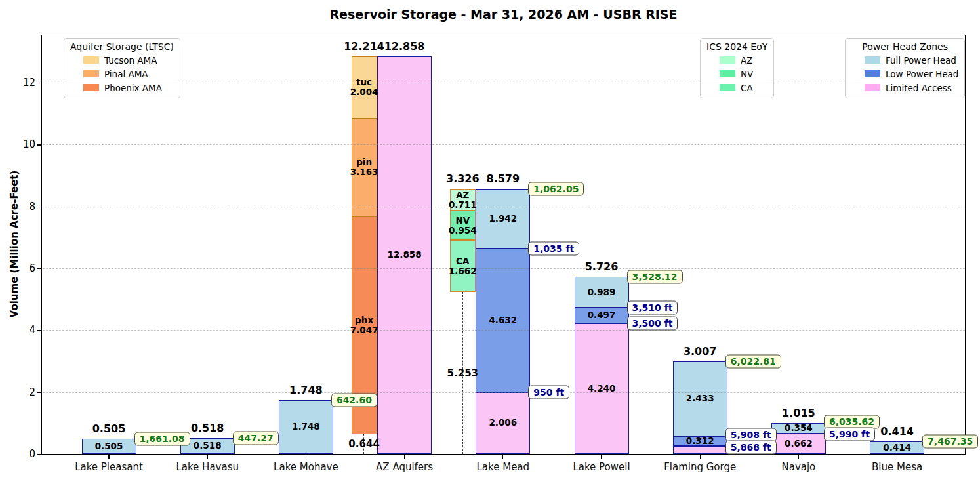 The width and height of the screenshot is (980, 488). What do you see at coordinates (24, 268) in the screenshot?
I see `y-tick-label: 6` at bounding box center [24, 268].